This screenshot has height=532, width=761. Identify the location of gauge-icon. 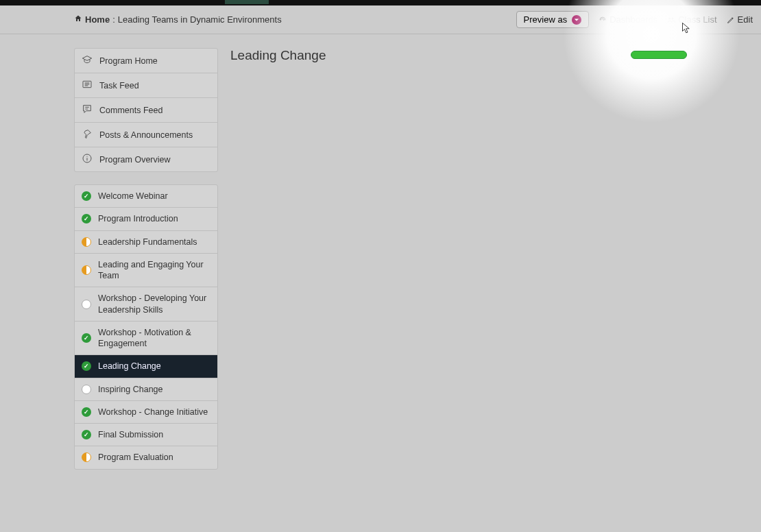
(603, 20).